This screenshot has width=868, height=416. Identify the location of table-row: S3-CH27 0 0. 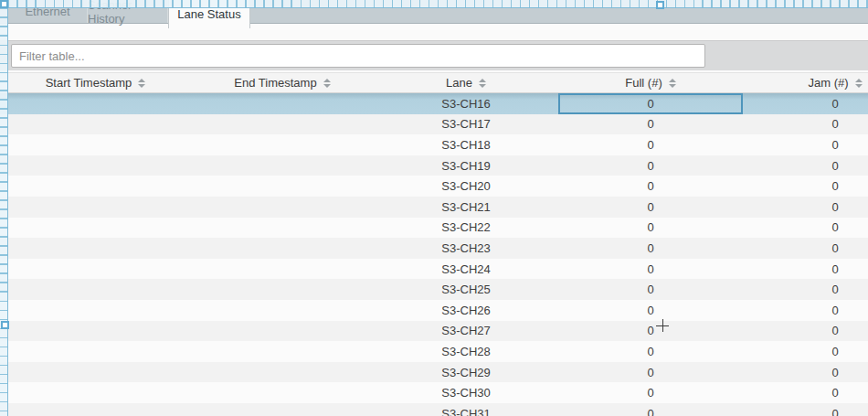
(434, 331).